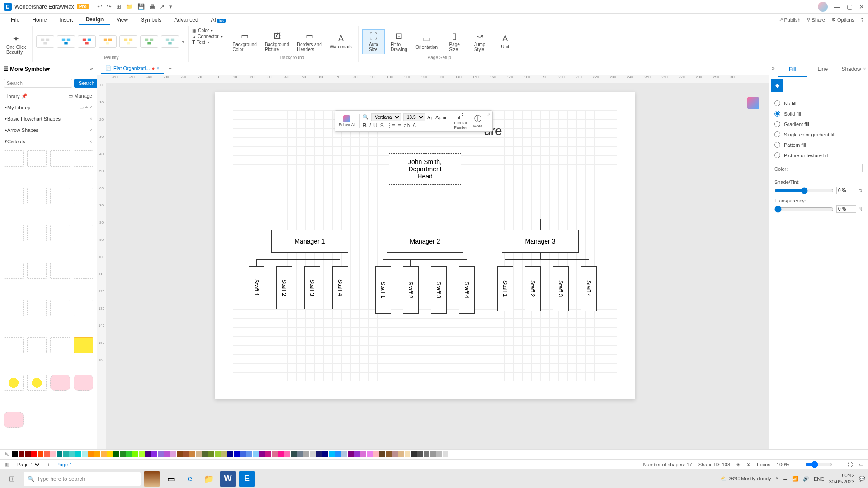  I want to click on expand-icon: ↗, so click(489, 115).